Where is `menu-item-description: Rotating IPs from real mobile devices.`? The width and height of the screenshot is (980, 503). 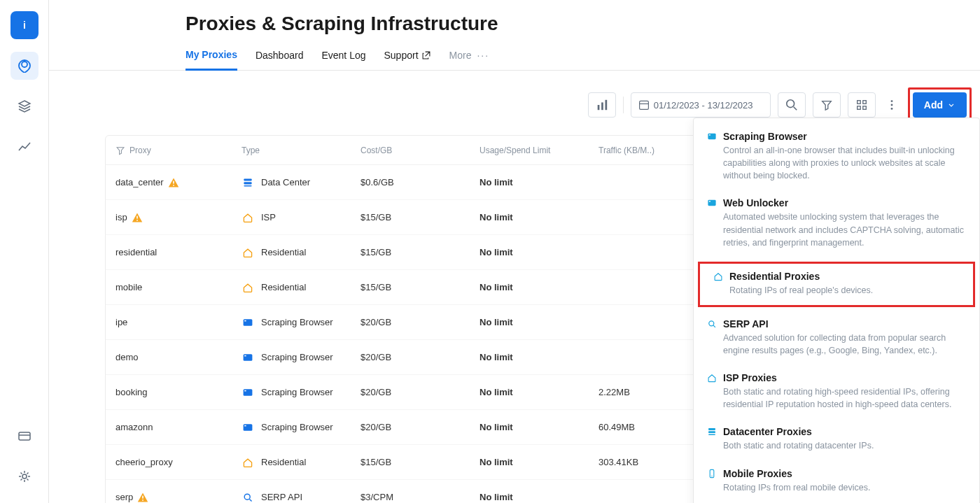
menu-item-description: Rotating IPs from real mobile devices. is located at coordinates (836, 488).